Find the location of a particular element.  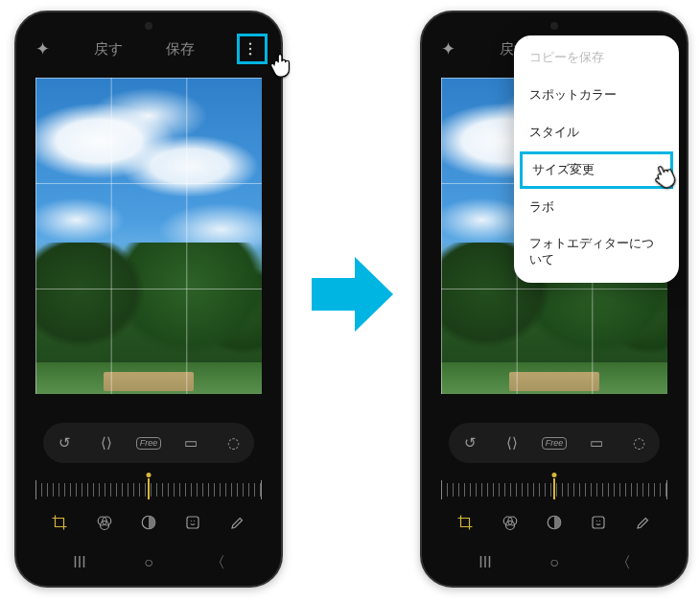

menu-item-resize: サイズ変更 is located at coordinates (596, 171).